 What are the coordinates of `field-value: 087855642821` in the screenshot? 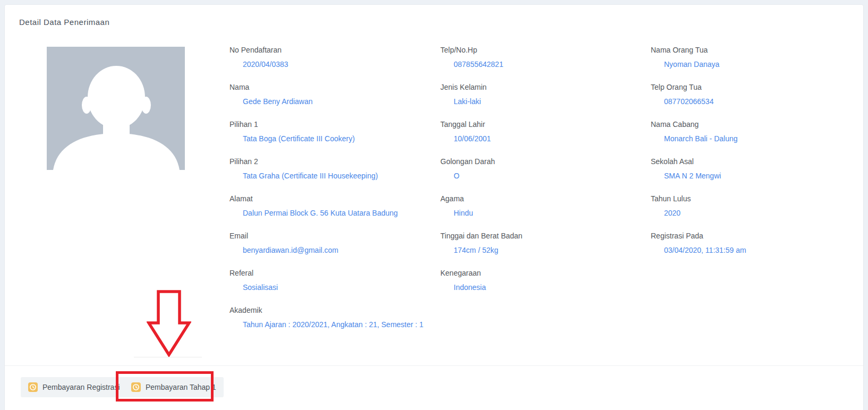 It's located at (545, 64).